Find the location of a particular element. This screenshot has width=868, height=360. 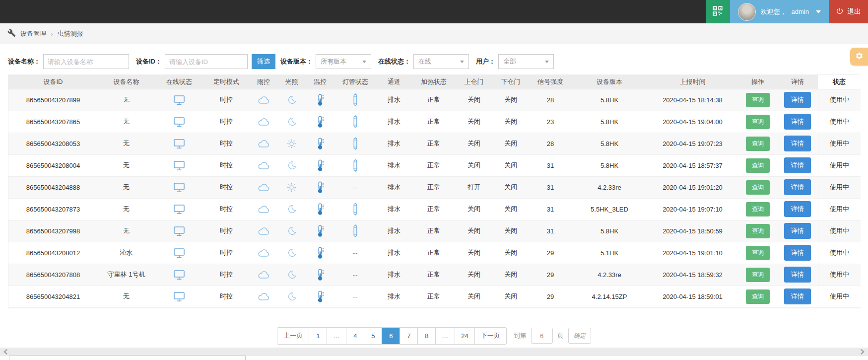

page-button: 24 is located at coordinates (465, 336).